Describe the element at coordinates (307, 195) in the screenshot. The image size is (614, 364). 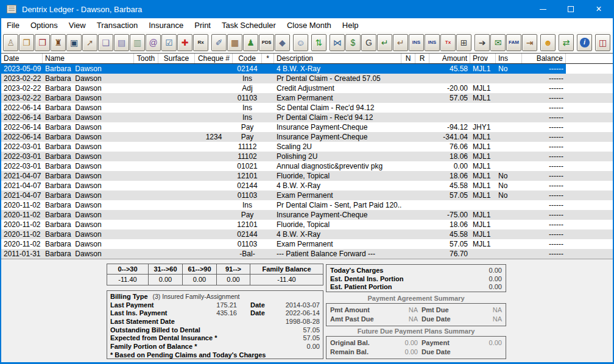
I see `table-row: 2021-04-07 Barbara Dawson 01103 Exam Per…` at that location.